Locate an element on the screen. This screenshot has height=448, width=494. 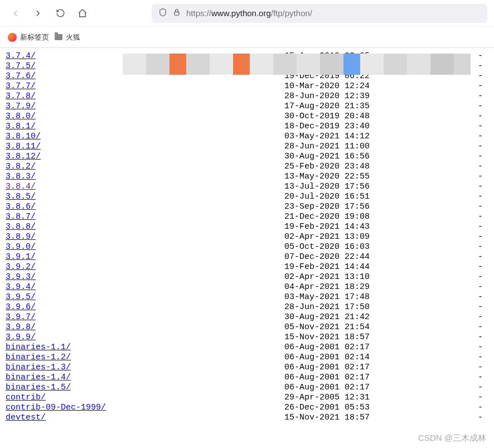
directory-link: 3.8.10/ is located at coordinates (23, 136).